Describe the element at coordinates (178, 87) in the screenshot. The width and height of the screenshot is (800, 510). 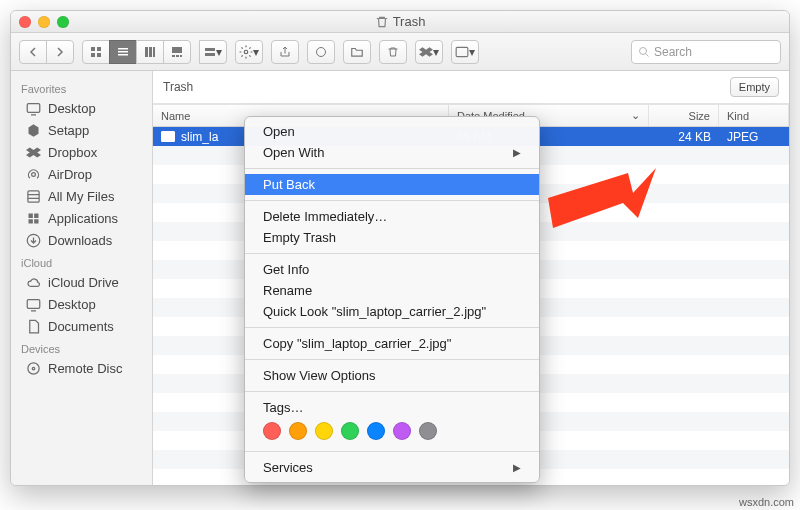
I see `path-label: Trash` at that location.